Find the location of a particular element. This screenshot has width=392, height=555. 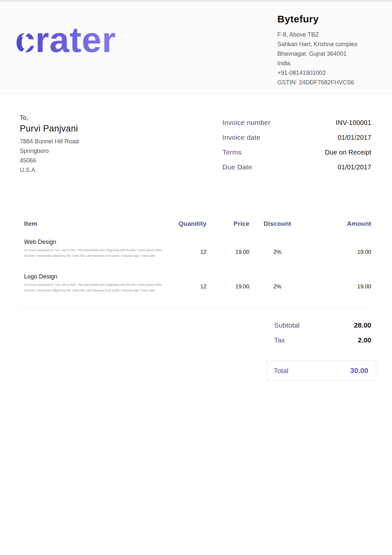

bill-to-block: To, Purvi Panjvani 7884 Bunnel Hill Road… is located at coordinates (49, 146).